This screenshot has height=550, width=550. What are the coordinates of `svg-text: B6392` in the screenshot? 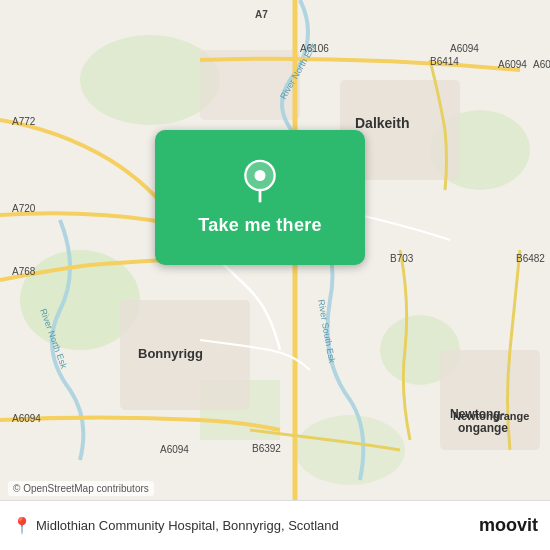 It's located at (266, 448).